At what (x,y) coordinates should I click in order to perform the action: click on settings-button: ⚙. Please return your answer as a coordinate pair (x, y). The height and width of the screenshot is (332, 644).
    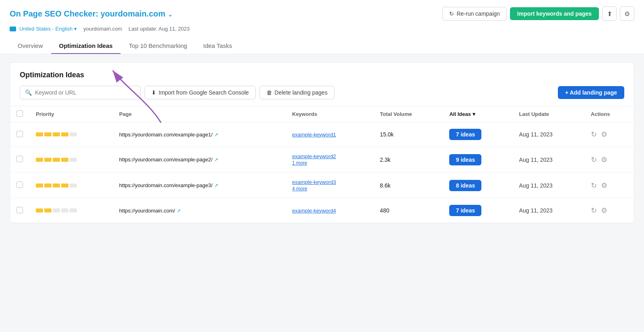
    Looking at the image, I should click on (627, 14).